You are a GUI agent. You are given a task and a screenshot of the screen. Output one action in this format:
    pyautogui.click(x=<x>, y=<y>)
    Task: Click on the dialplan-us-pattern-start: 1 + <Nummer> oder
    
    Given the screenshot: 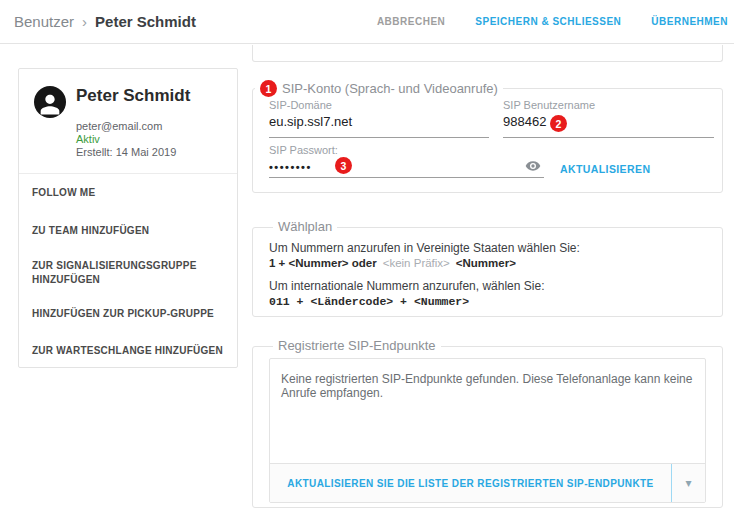 What is the action you would take?
    pyautogui.click(x=323, y=263)
    